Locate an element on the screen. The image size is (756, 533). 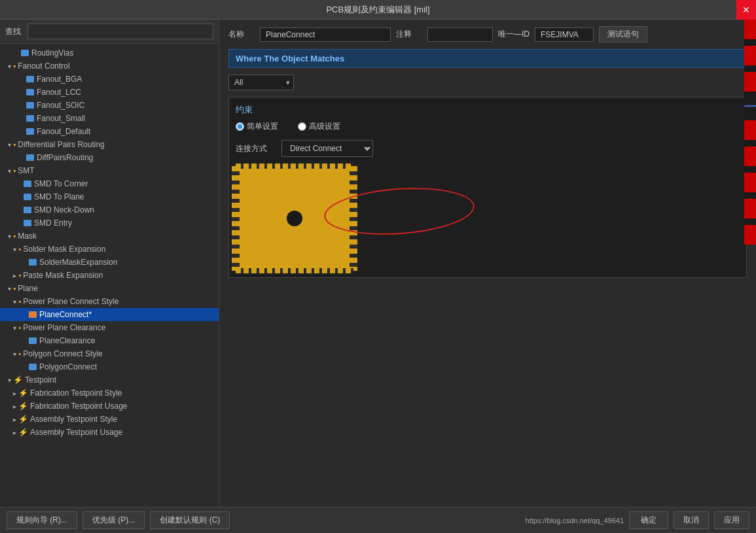
tree-item-label: Fanout Control is located at coordinates (43, 66).